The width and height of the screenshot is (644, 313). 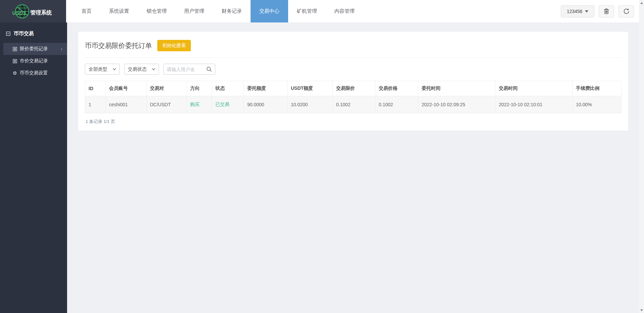 What do you see at coordinates (354, 105) in the screenshot?
I see `cell-limit-price: 0.1002` at bounding box center [354, 105].